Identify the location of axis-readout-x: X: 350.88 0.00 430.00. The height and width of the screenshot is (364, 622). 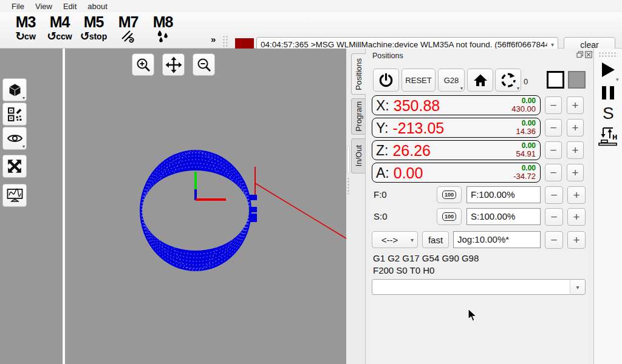
(456, 106).